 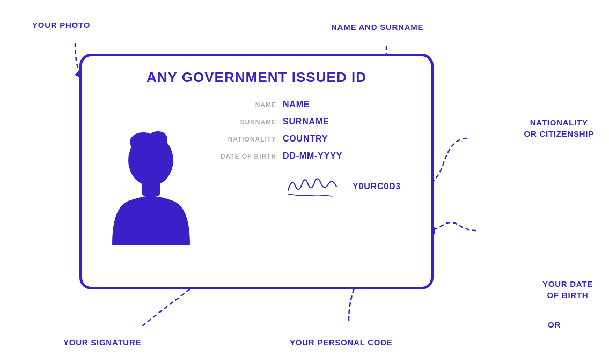 What do you see at coordinates (248, 157) in the screenshot?
I see `dob-field-label: DATE OF BIRTH` at bounding box center [248, 157].